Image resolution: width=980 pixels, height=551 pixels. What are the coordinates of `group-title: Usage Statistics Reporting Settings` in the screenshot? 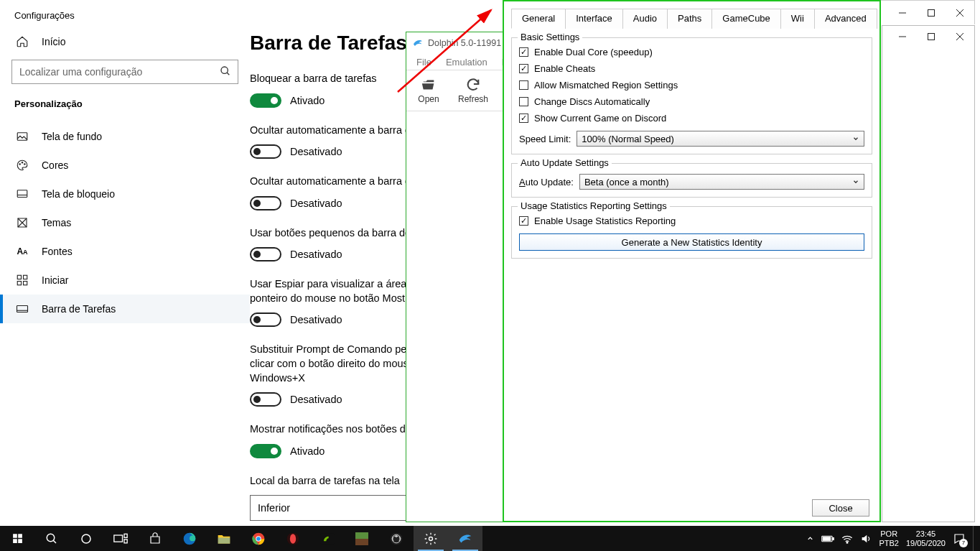 It's located at (594, 205).